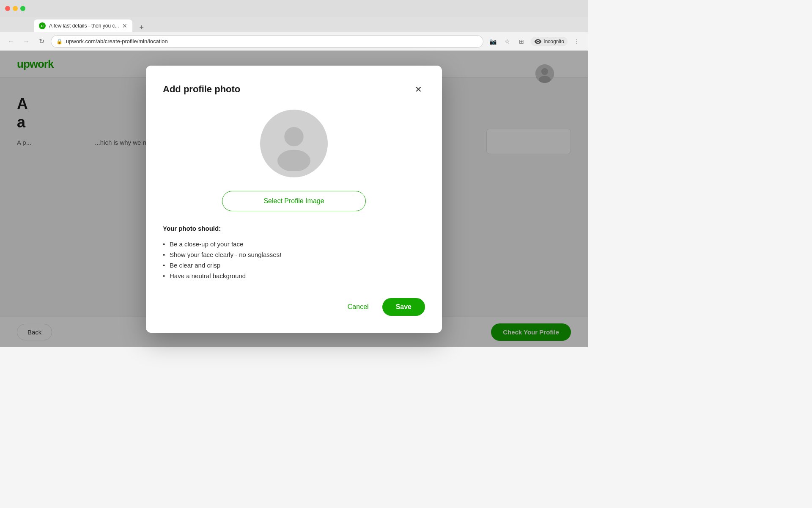  I want to click on modal-close-btn: ✕, so click(418, 89).